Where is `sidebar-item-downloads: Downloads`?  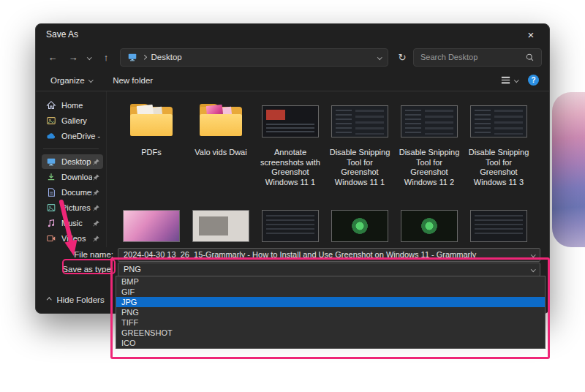 sidebar-item-downloads: Downloads is located at coordinates (72, 177).